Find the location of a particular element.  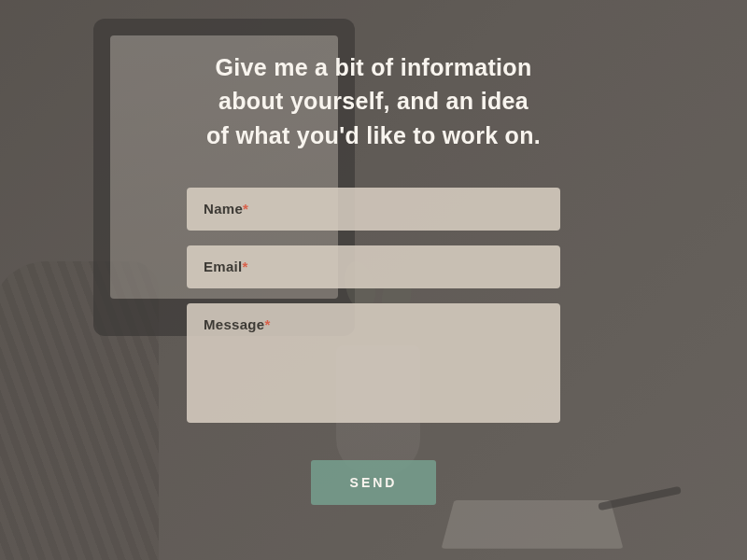

heading-line-3: of what you'd like to work on. is located at coordinates (374, 135).